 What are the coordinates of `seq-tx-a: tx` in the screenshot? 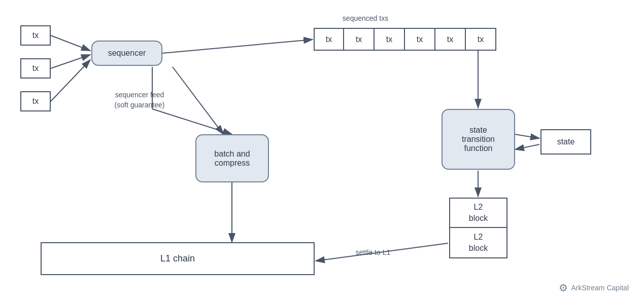 It's located at (329, 40).